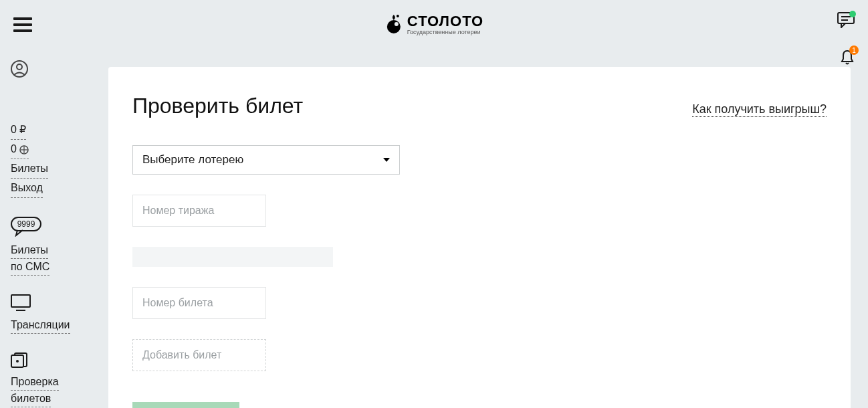  I want to click on draw-number-input, so click(199, 211).